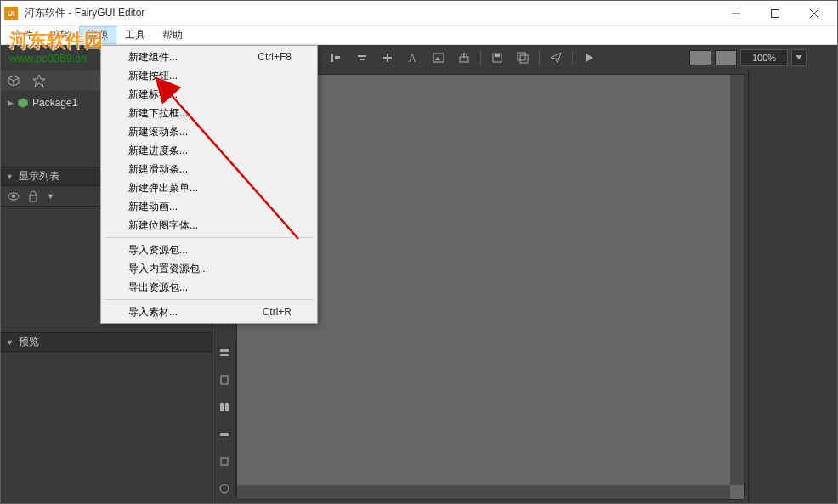 This screenshot has width=838, height=504. Describe the element at coordinates (209, 269) in the screenshot. I see `menu-import-builtin-package: 导入内置资源包...` at that location.